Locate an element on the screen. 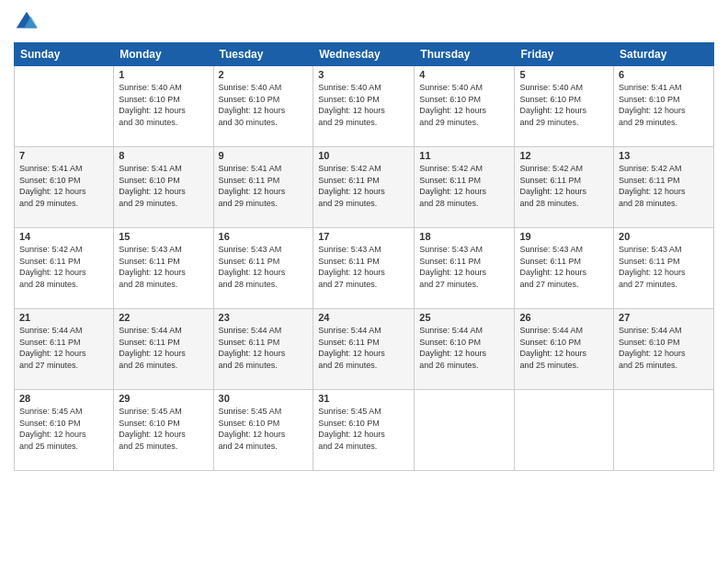  day-number: 19 is located at coordinates (564, 236).